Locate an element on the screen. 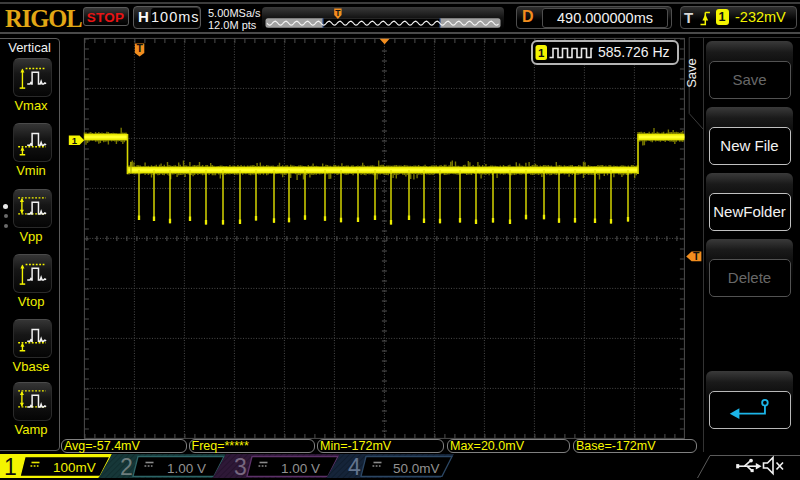 The height and width of the screenshot is (480, 800). svg-text: 4 is located at coordinates (354, 467).